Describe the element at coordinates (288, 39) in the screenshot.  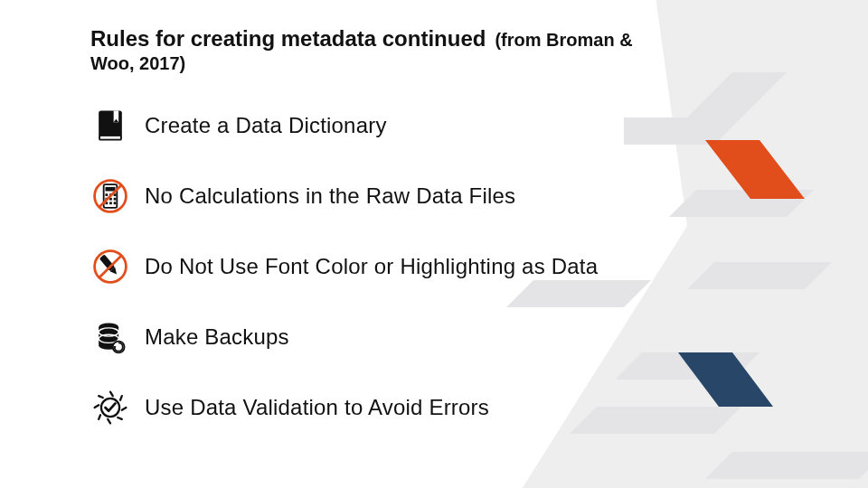
I see `title-main: Rules for creating metadata continued` at that location.